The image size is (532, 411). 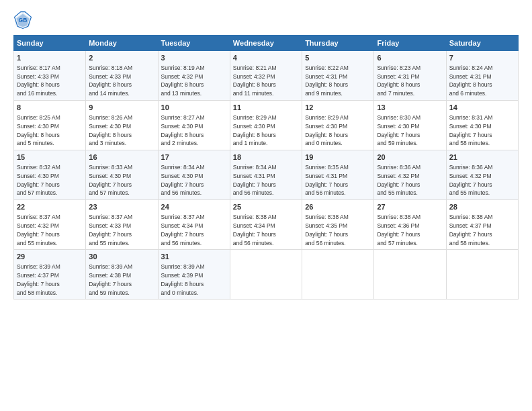 What do you see at coordinates (193, 126) in the screenshot?
I see `day-cell-10: 10Sunrise: 8:27 AM Sunset: 4:30 PM Dayli…` at bounding box center [193, 126].